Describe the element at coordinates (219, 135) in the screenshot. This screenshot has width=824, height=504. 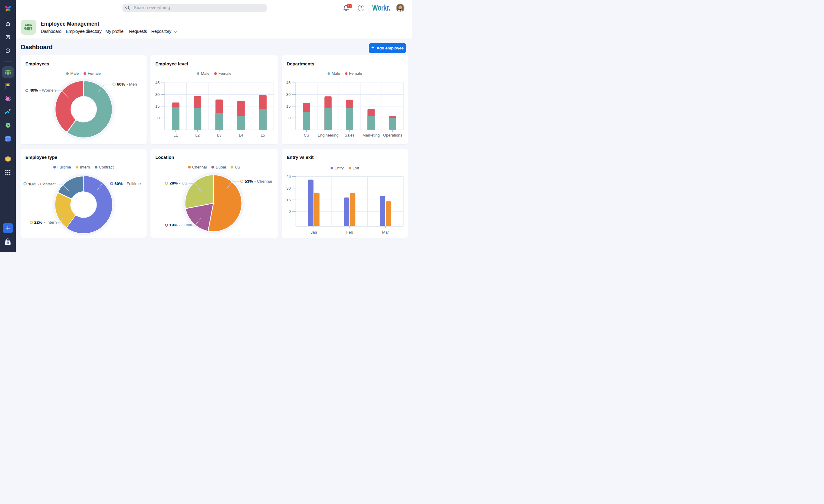
I see `svg-text: L3` at that location.